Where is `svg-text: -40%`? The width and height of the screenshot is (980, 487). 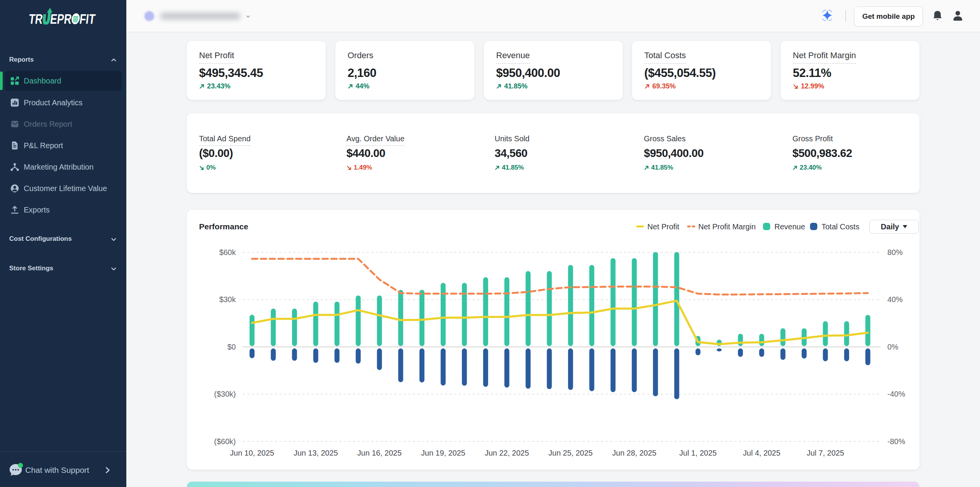
svg-text: -40% is located at coordinates (897, 394).